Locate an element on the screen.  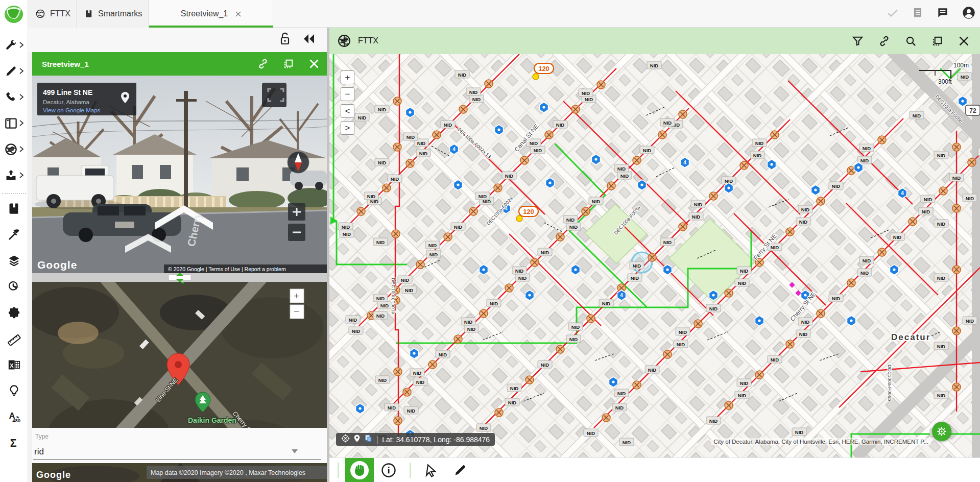
approve-check-icon is located at coordinates (893, 14).